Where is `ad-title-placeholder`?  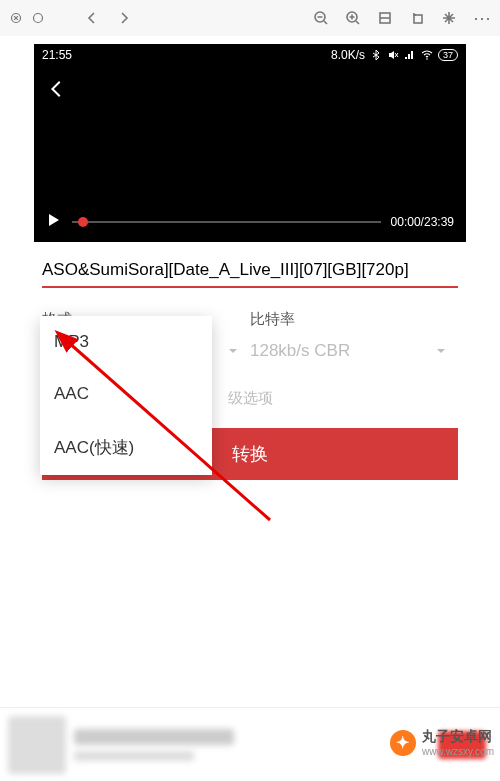
ad-title-placeholder is located at coordinates (154, 737).